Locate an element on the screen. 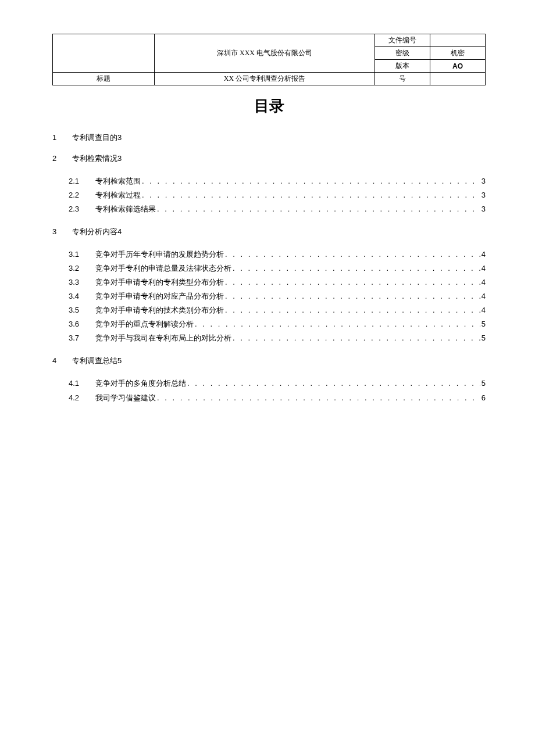  header-title-label: 标题 is located at coordinates (104, 79).